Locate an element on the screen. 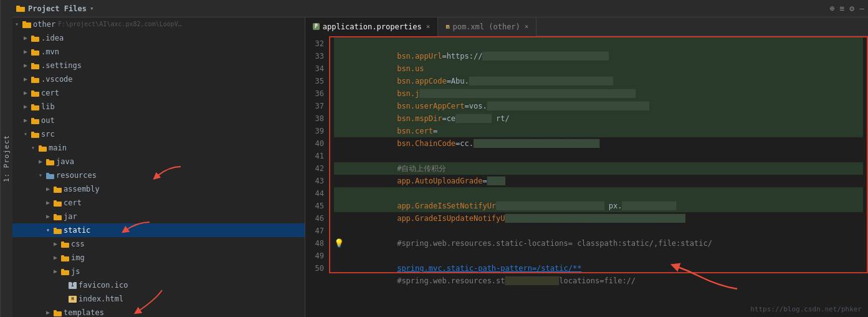 The height and width of the screenshot is (317, 868). tree-item-lib: ▶ lib is located at coordinates (158, 107).